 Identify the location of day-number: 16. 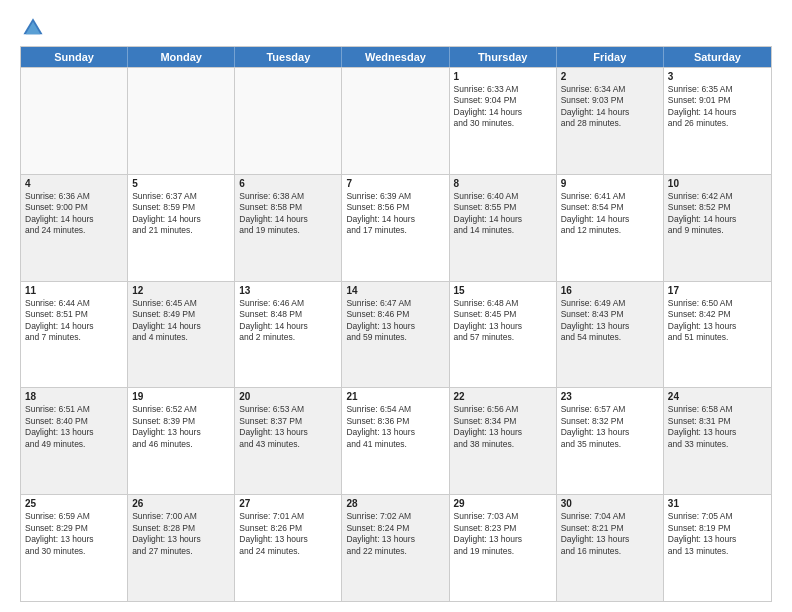
(610, 290).